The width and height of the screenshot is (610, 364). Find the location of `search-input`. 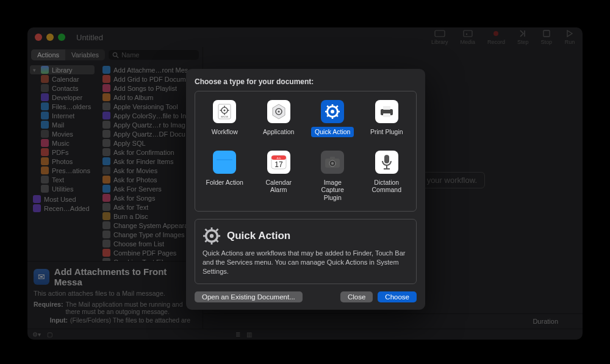

search-input is located at coordinates (159, 55).